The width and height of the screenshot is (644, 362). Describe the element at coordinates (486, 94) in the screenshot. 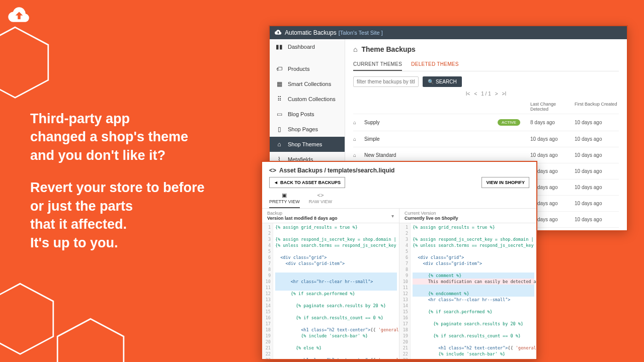

I see `page-indicator: 1 / 1` at that location.